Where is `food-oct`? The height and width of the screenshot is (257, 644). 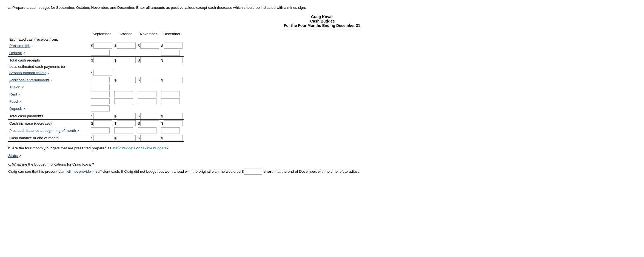
food-oct is located at coordinates (124, 101).